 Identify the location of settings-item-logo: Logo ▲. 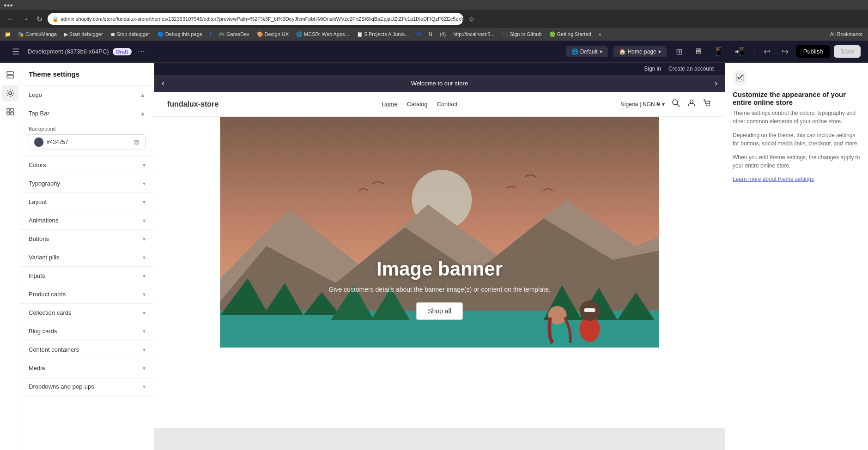
(87, 95).